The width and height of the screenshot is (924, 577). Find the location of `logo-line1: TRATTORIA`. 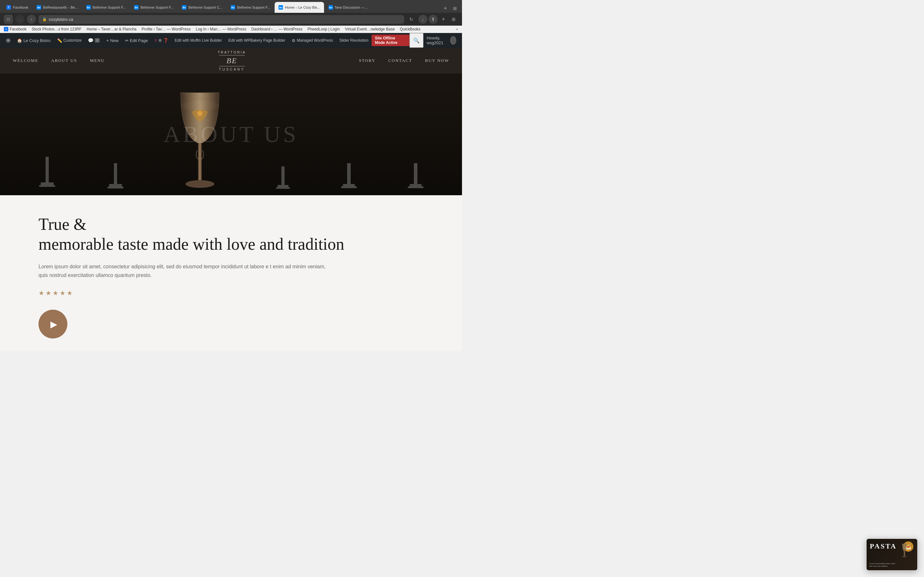

logo-line1: TRATTORIA is located at coordinates (232, 52).